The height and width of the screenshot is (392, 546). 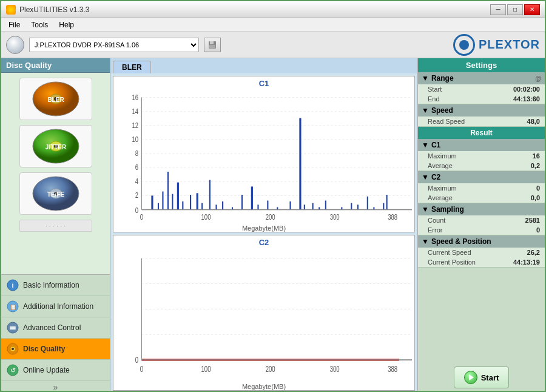 What do you see at coordinates (39, 25) in the screenshot?
I see `menu-tools: Tools` at bounding box center [39, 25].